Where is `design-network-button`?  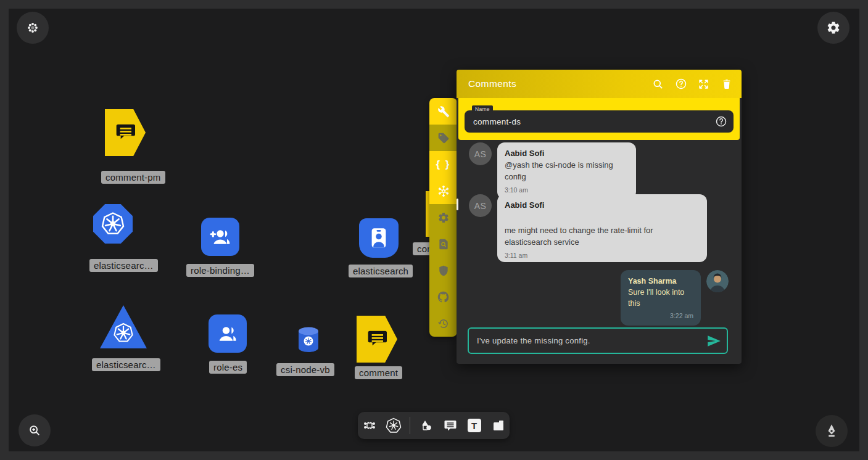
design-network-button is located at coordinates (370, 425).